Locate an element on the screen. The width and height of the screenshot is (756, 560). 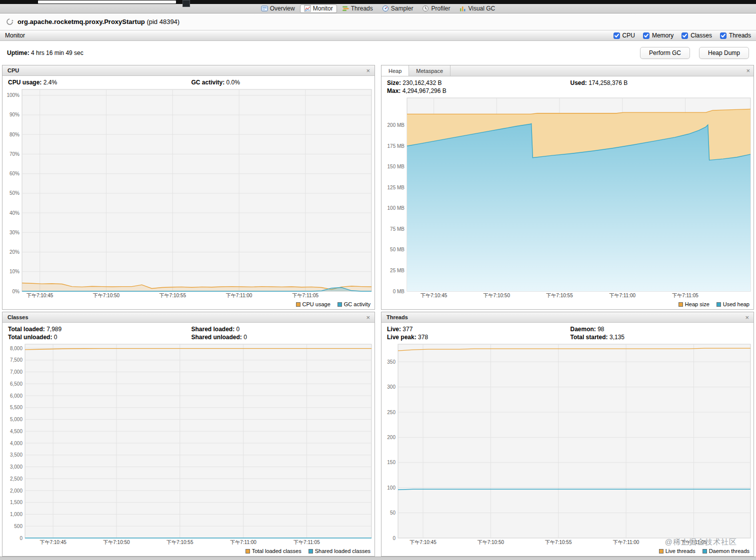
cpu-stats: CPU usage: 2.4% GC activity: 0.0% is located at coordinates (188, 82).